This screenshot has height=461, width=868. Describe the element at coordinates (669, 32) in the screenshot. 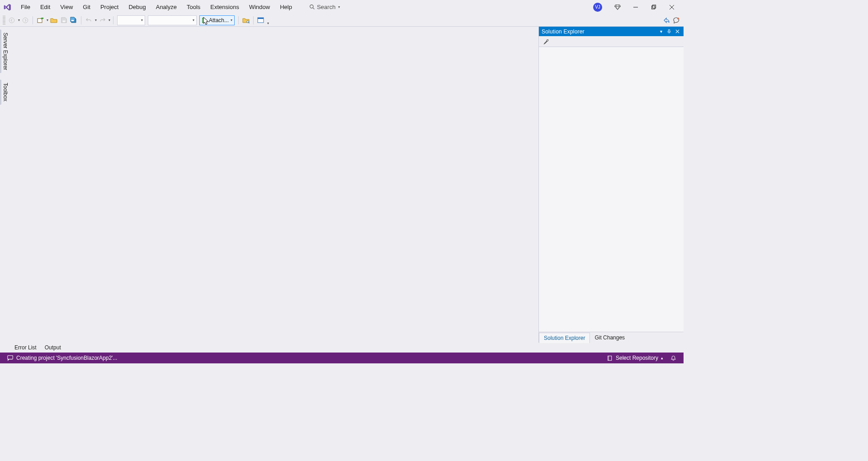

I see `pin-icon` at that location.